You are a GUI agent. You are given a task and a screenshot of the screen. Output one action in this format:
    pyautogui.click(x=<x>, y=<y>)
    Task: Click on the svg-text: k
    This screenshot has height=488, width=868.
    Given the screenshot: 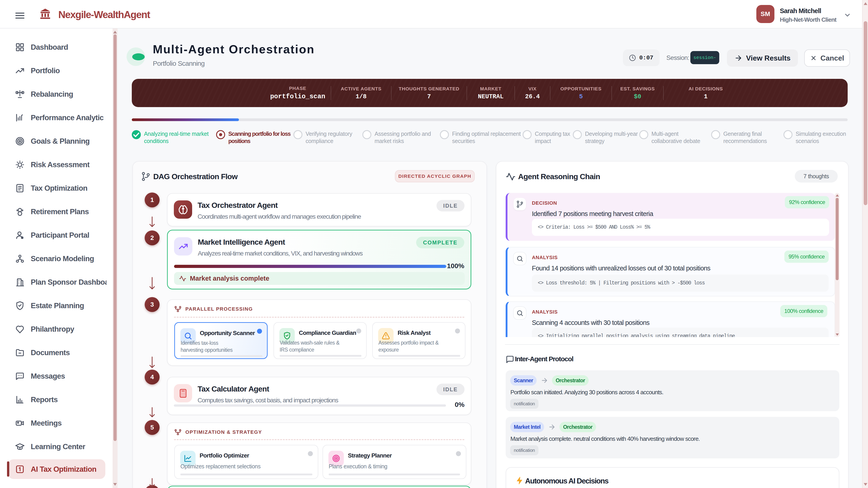 What is the action you would take?
    pyautogui.click(x=22, y=238)
    